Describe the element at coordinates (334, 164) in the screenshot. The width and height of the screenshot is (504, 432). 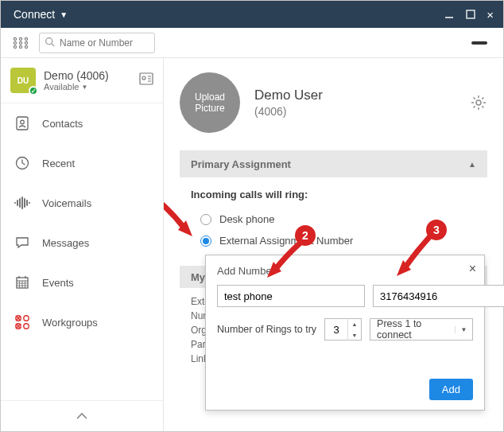
I see `section-primary-assignment: Primary Assignment ▲` at that location.